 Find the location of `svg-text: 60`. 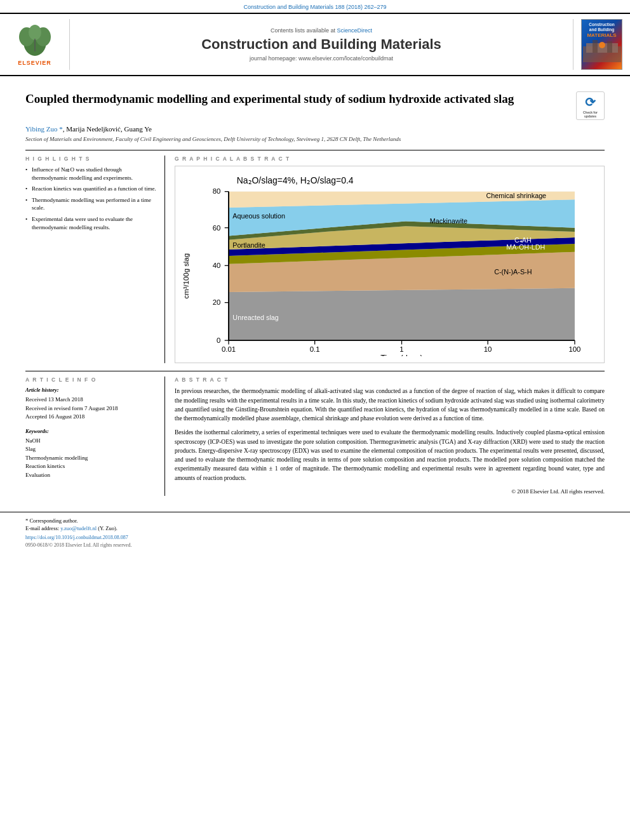

svg-text: 60 is located at coordinates (217, 228).